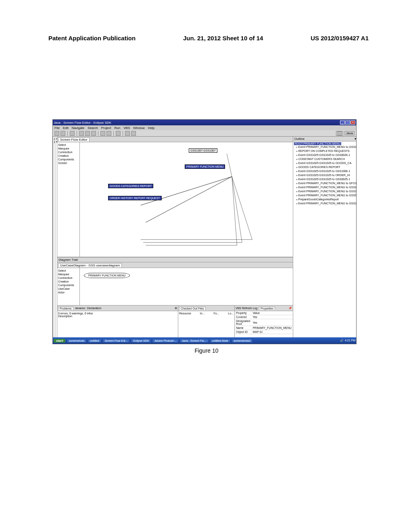 The width and height of the screenshot is (413, 532). I want to click on usecase-canvas: PRIMARY FUNCTION MENU, so click(186, 287).